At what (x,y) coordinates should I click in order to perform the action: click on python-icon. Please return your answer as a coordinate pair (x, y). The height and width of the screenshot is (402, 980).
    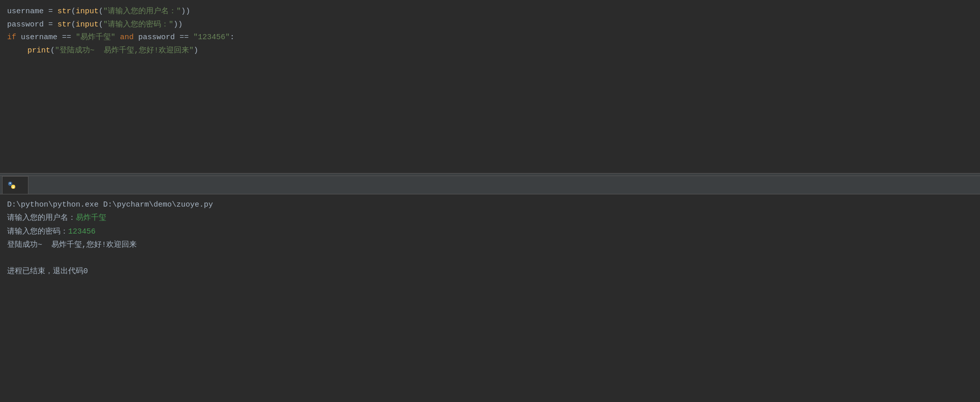
    Looking at the image, I should click on (12, 185).